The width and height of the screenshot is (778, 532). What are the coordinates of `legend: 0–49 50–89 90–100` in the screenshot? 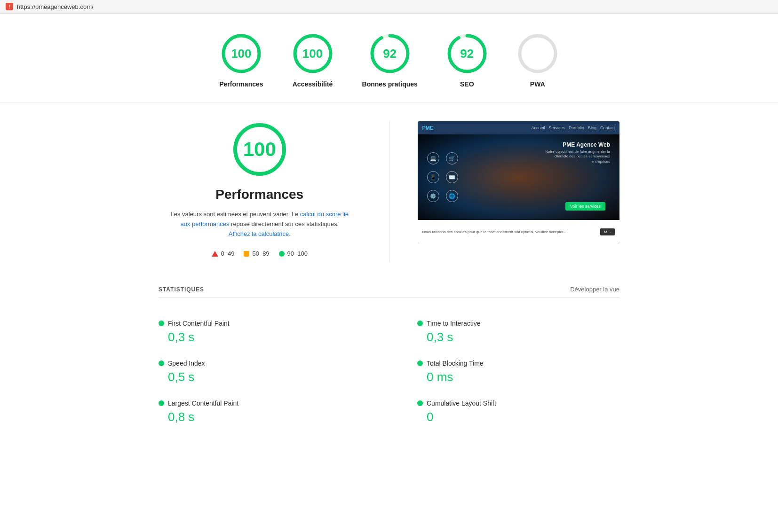 It's located at (260, 254).